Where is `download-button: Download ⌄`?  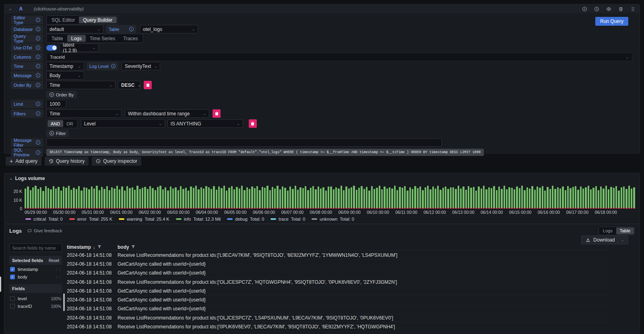 download-button: Download ⌄ is located at coordinates (605, 240).